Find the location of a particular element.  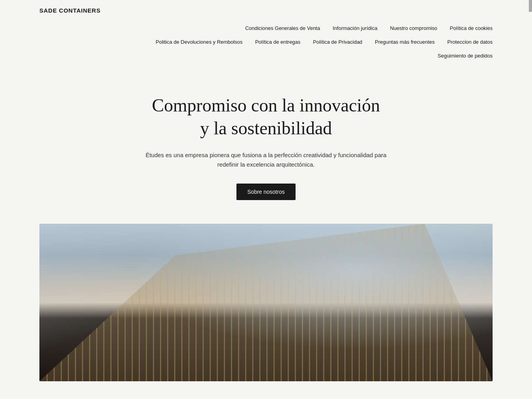

site-header: SADE CONTAINERS is located at coordinates (266, 11).